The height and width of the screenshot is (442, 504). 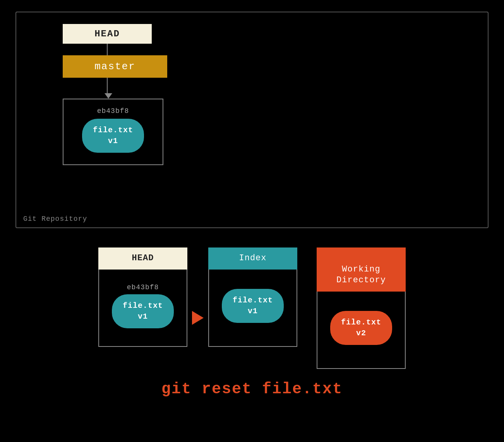 What do you see at coordinates (115, 67) in the screenshot?
I see `master-label: master` at bounding box center [115, 67].